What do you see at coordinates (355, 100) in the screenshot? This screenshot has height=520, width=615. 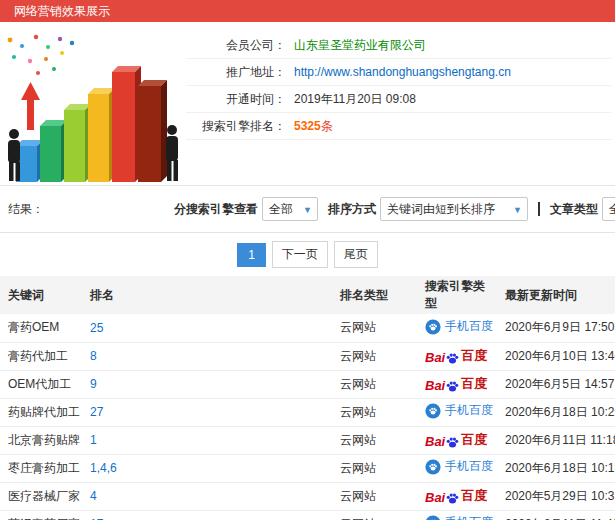 I see `open-time-value: 2019年11月20日 09:08` at bounding box center [355, 100].